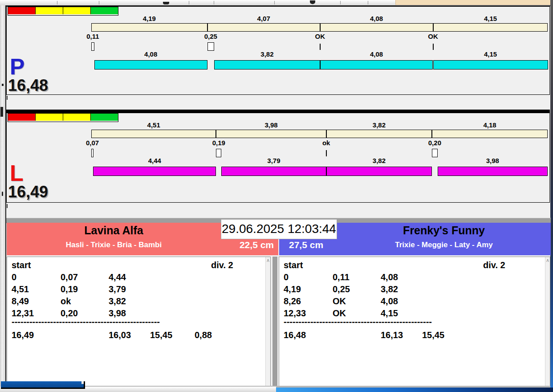  What do you see at coordinates (155, 160) in the screenshot?
I see `run-label: 4,44` at bounding box center [155, 160].